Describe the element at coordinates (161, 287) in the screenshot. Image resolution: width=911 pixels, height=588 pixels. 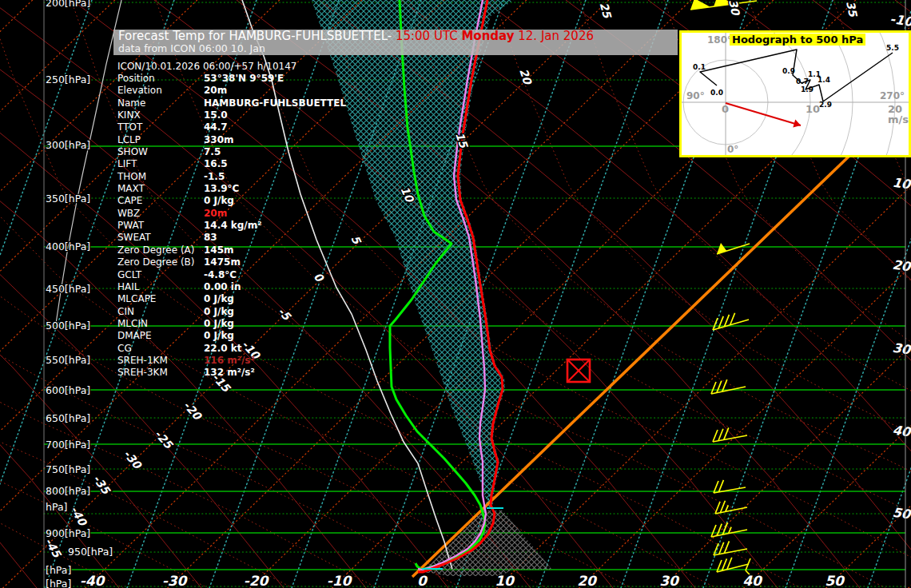
I see `index-label: HAIL` at that location.